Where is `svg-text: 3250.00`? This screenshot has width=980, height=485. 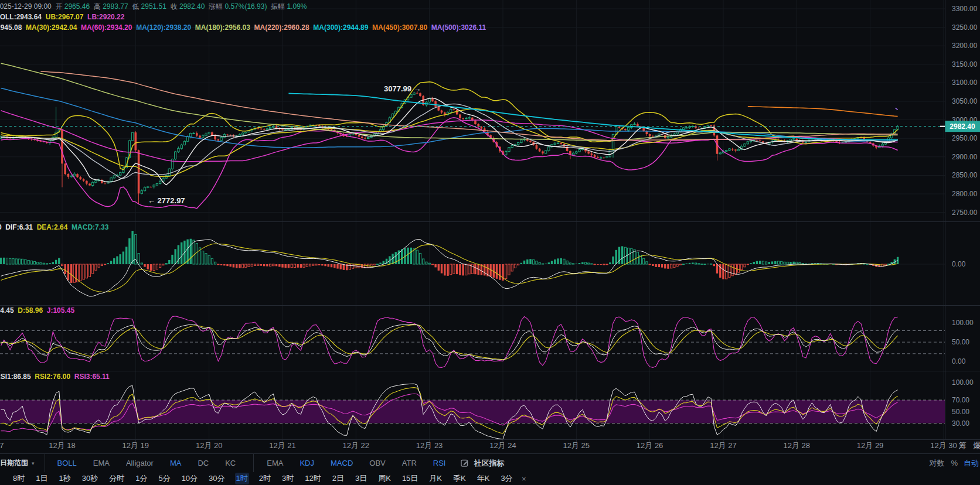
svg-text: 3250.00 is located at coordinates (965, 28).